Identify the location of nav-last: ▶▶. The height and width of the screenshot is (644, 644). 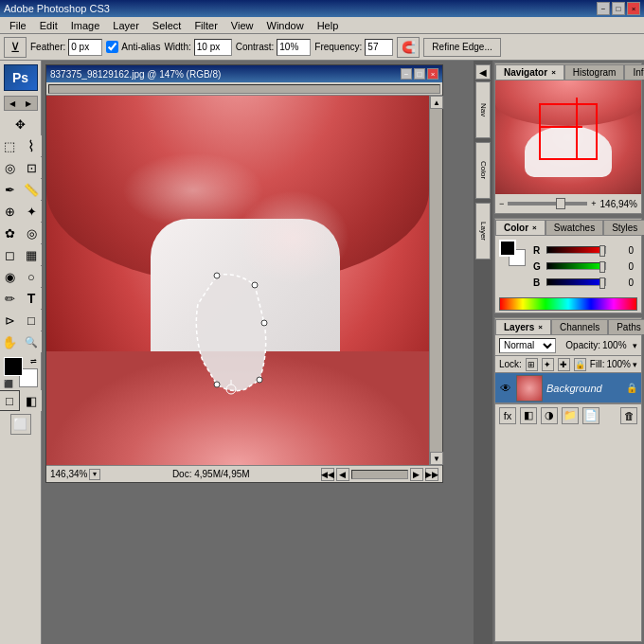
(432, 474).